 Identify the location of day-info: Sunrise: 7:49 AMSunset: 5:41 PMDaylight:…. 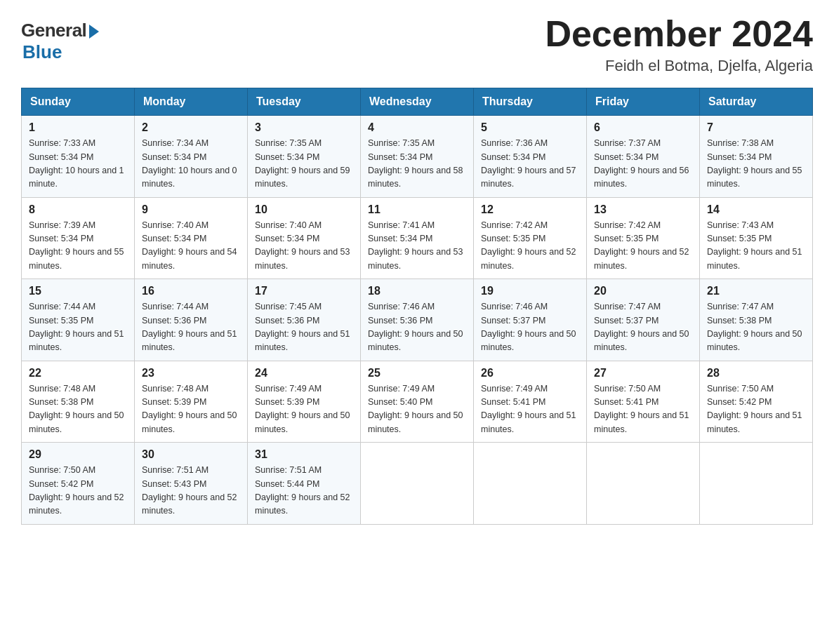
(530, 410).